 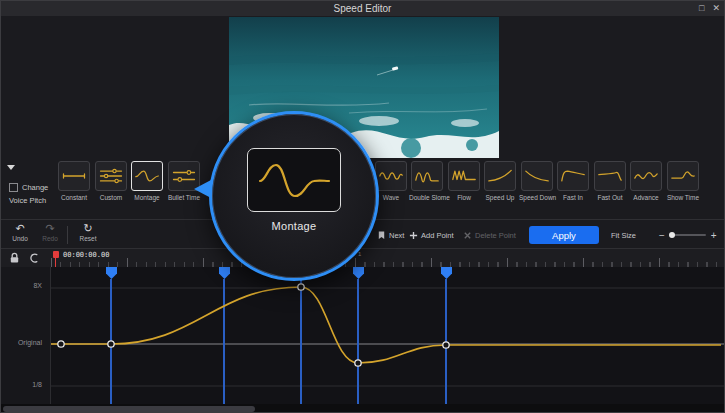 What do you see at coordinates (537, 198) in the screenshot?
I see `preset-label: Speed Down` at bounding box center [537, 198].